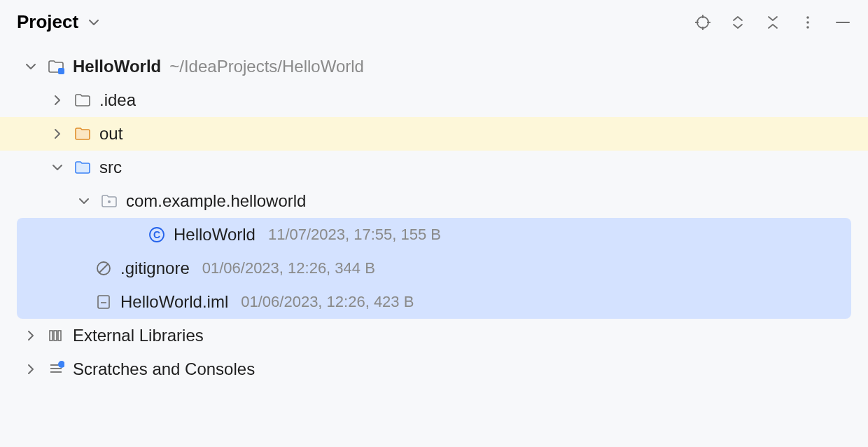 Image resolution: width=868 pixels, height=447 pixels. Describe the element at coordinates (434, 134) in the screenshot. I see `tree-node-out: out` at that location.